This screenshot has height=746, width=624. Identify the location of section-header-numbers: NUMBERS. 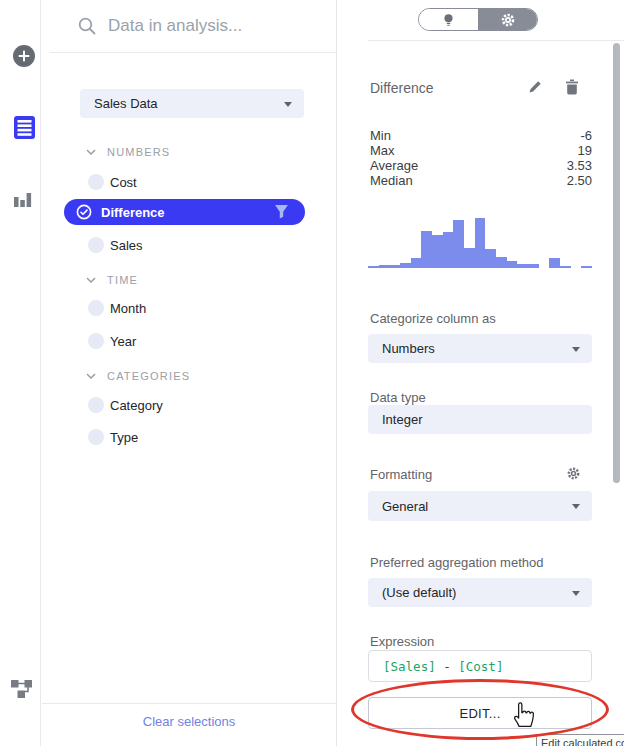
(128, 152).